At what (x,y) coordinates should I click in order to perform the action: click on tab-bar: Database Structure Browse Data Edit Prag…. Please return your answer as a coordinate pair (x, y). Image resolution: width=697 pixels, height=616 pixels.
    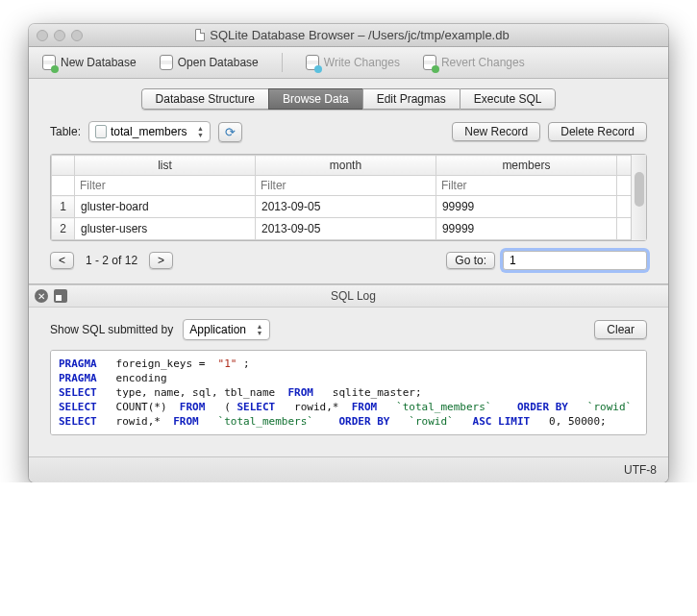
    Looking at the image, I should click on (348, 99).